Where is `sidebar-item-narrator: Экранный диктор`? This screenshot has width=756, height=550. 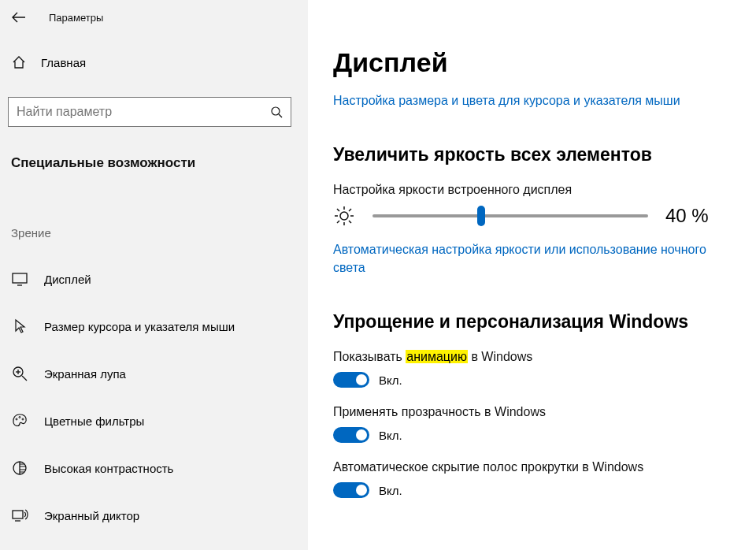
sidebar-item-narrator: Экранный диктор is located at coordinates (154, 515).